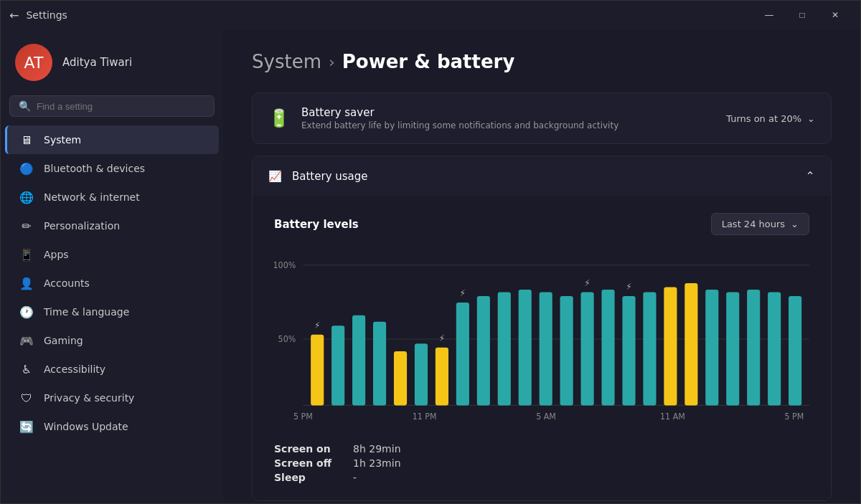  What do you see at coordinates (508, 113) in the screenshot?
I see `battery-saver-title: Battery saver` at bounding box center [508, 113].